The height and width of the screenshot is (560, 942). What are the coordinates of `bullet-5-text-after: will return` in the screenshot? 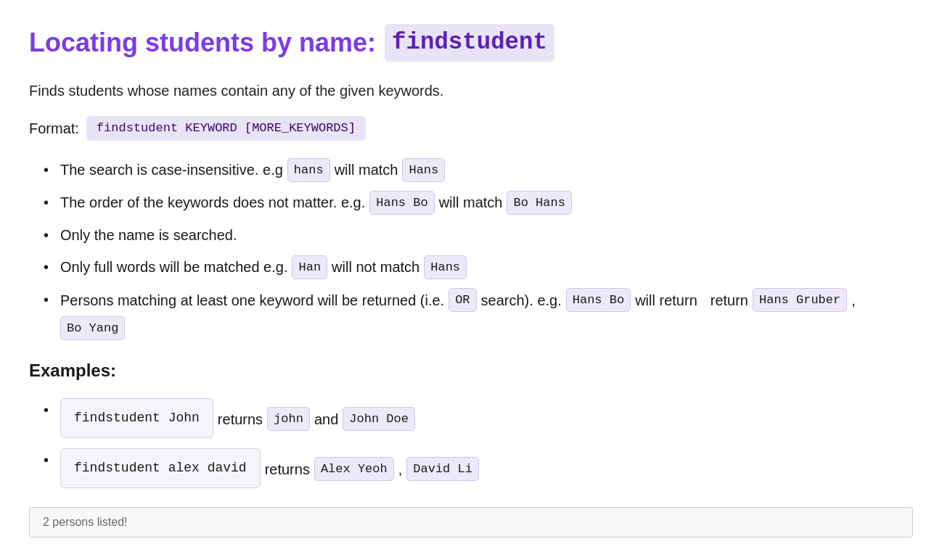 It's located at (666, 300).